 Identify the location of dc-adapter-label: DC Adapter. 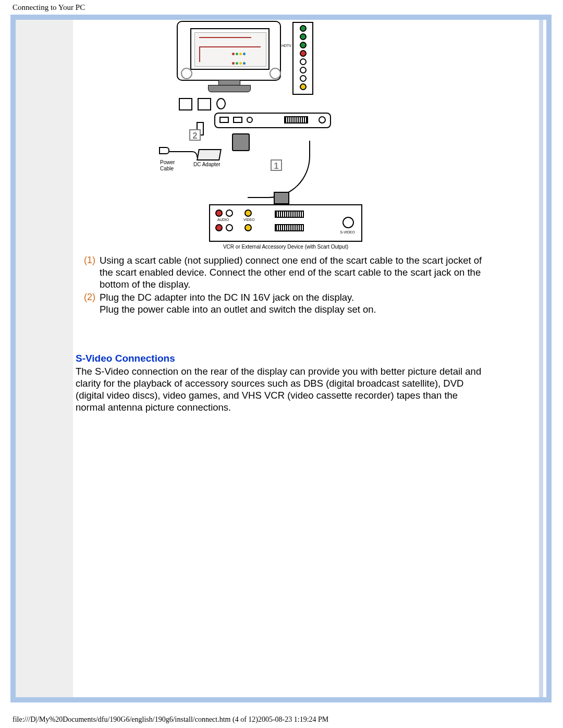
(207, 165).